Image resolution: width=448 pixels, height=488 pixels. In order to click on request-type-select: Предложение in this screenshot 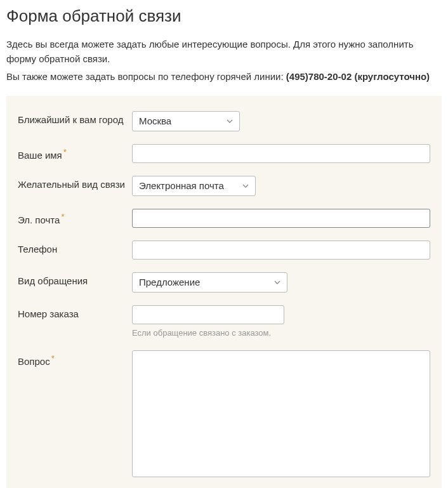, I will do `click(209, 282)`.